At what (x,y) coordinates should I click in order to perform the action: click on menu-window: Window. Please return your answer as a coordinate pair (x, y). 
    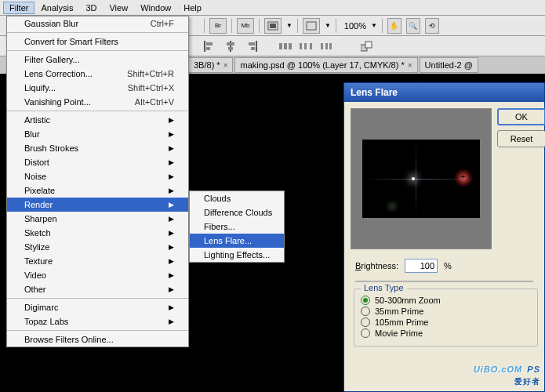
    Looking at the image, I should click on (155, 8).